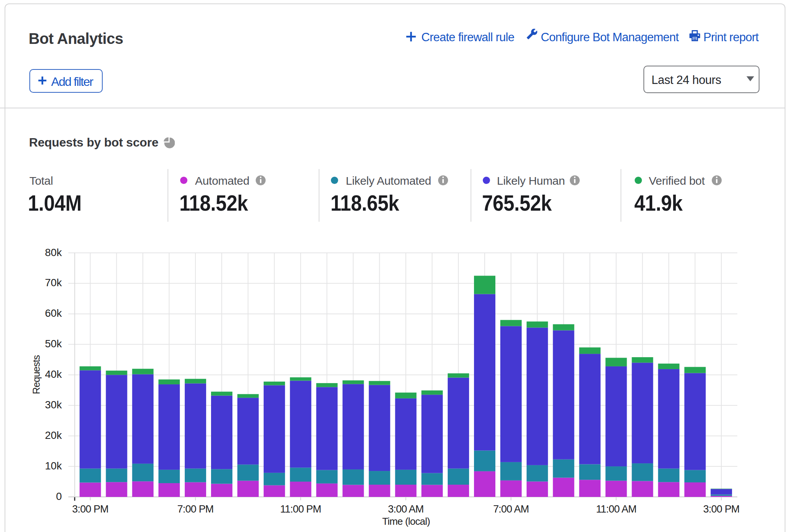 The height and width of the screenshot is (532, 790). What do you see at coordinates (616, 509) in the screenshot?
I see `svg-text: 11:00 AM` at bounding box center [616, 509].